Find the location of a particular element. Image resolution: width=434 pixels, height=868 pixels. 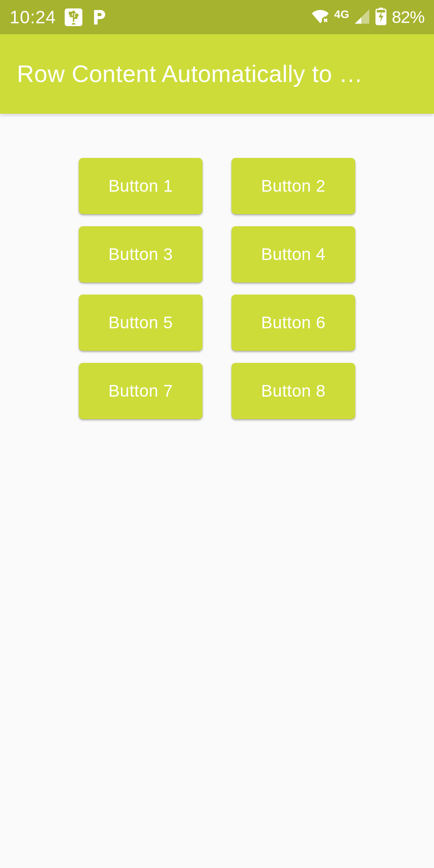

wifi-icon is located at coordinates (320, 17).